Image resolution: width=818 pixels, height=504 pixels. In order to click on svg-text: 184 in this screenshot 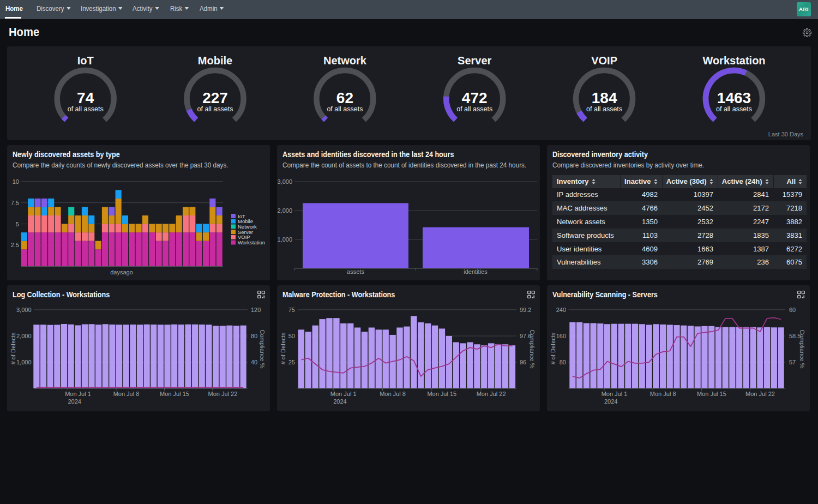, I will do `click(604, 98)`.